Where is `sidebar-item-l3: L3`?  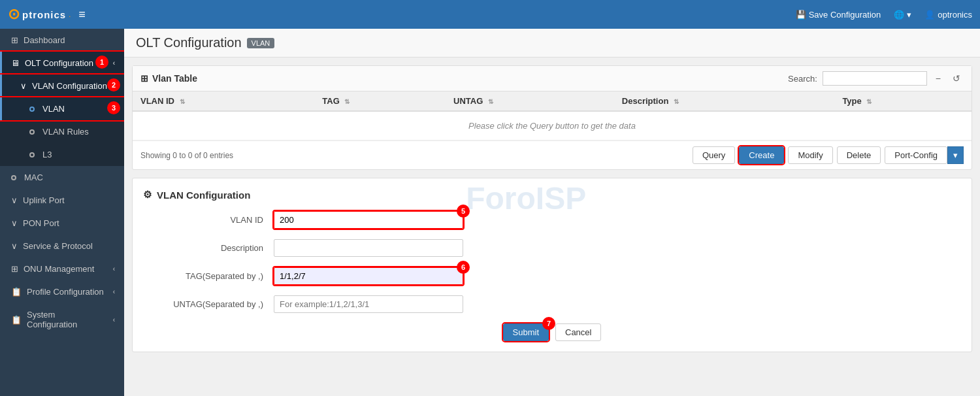 sidebar-item-l3: L3 is located at coordinates (62, 154).